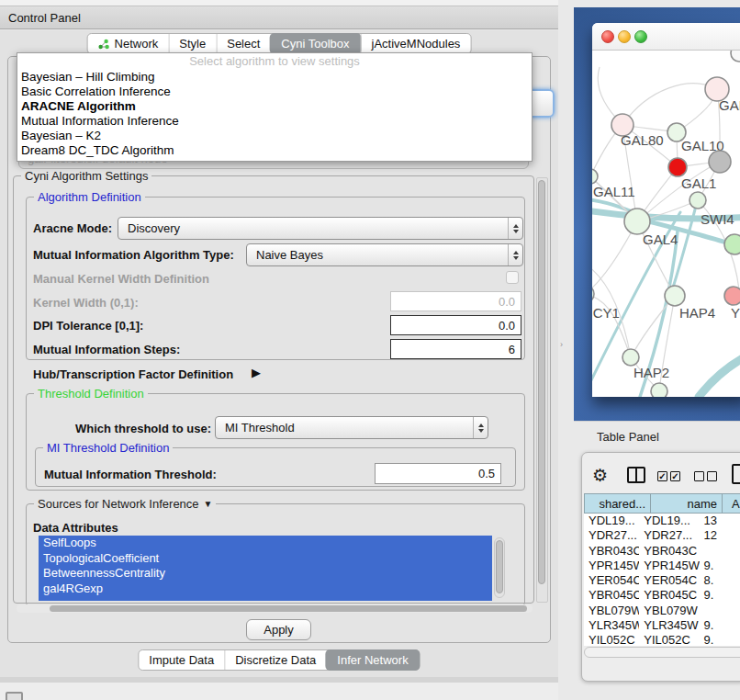 Image resolution: width=740 pixels, height=700 pixels. What do you see at coordinates (662, 536) in the screenshot?
I see `table-row: YDR27...YDR27...12` at bounding box center [662, 536].